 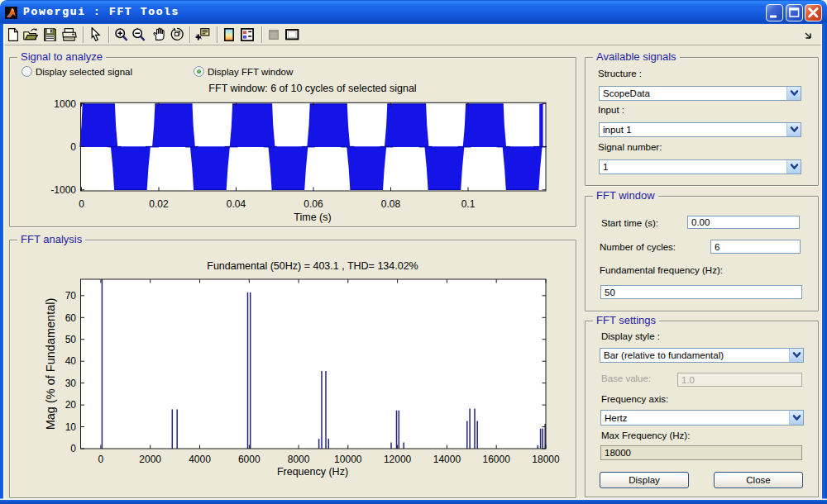 What do you see at coordinates (237, 204) in the screenshot?
I see `svg-text: 0.04` at bounding box center [237, 204].